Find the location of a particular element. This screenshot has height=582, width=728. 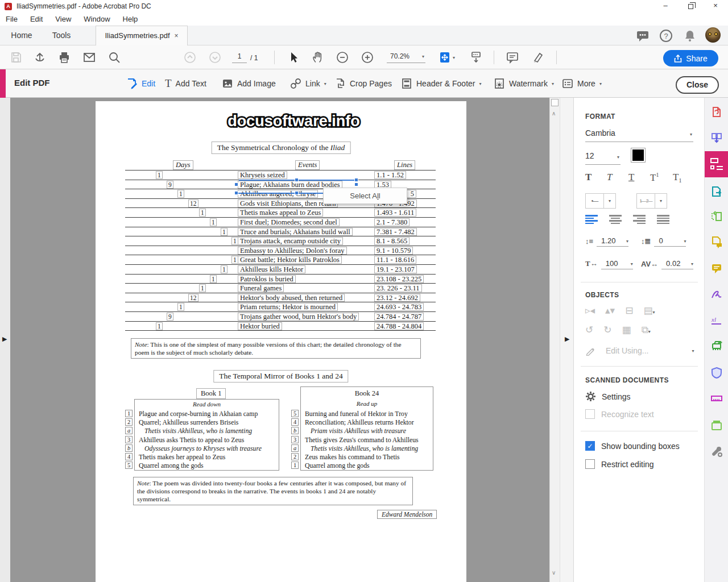

book24-row: 2 Zeus makes his command to Thetis is located at coordinates (367, 457).